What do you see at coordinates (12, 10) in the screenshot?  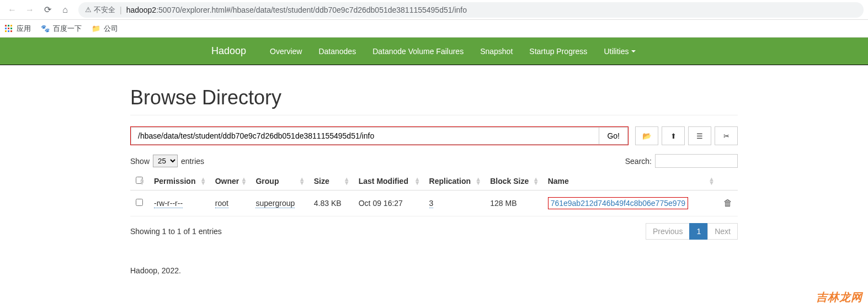 I see `back-button: ←` at bounding box center [12, 10].